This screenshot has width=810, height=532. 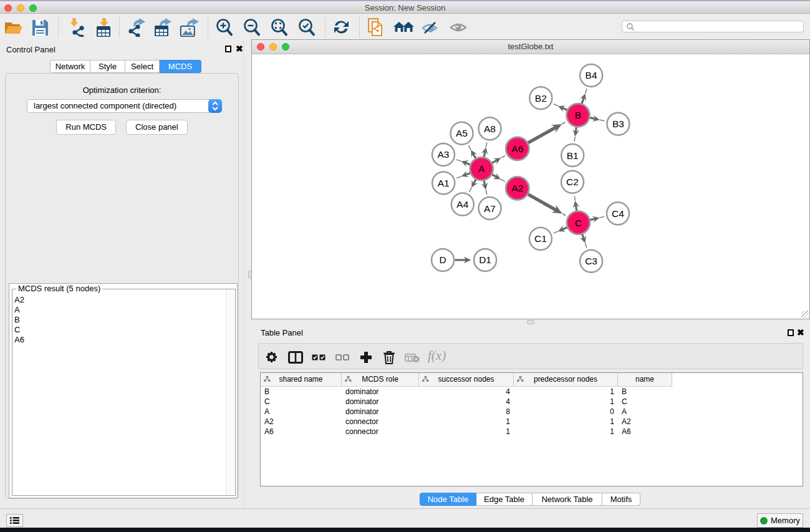 I want to click on svg-text: C2, so click(x=572, y=182).